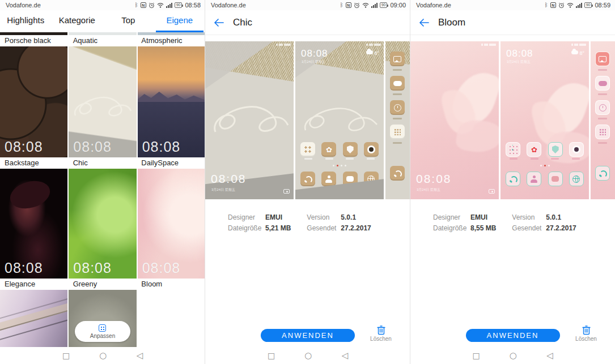 Image resolution: width=615 pixels, height=364 pixels. I want to click on status-bar: Vodafone.de ᛒ N 90 08:59, so click(512, 5).